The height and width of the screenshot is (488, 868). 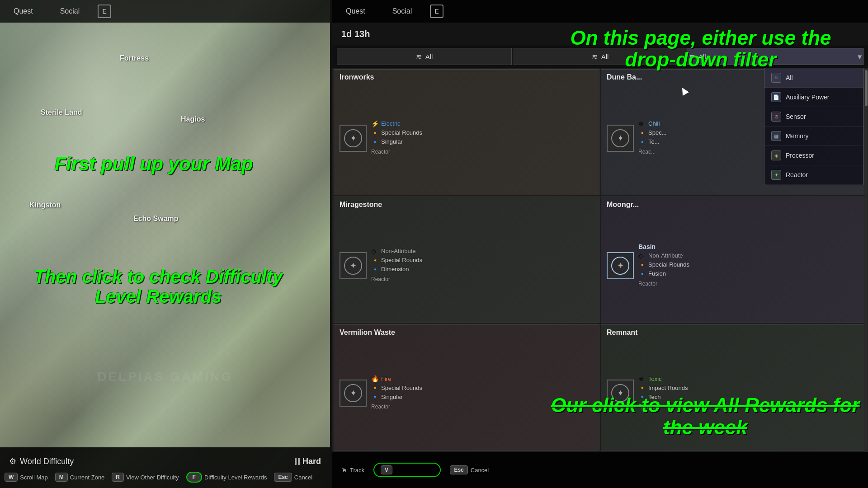 I want to click on filter-btn-1: ≋ All, so click(x=424, y=56).